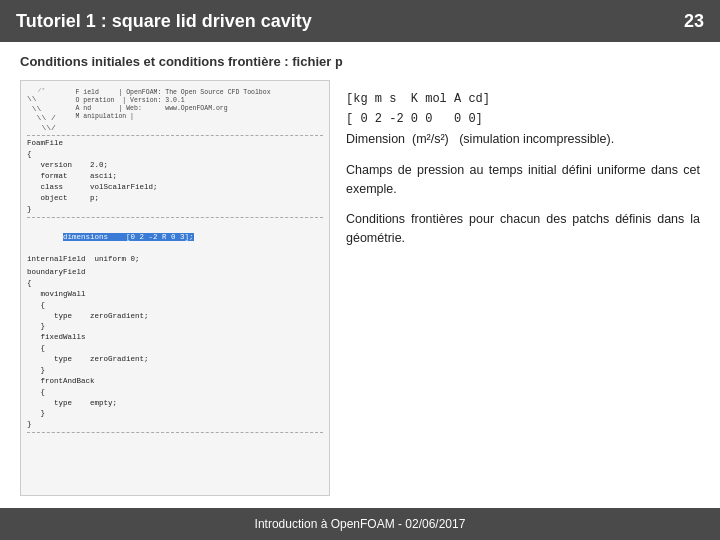 This screenshot has height=540, width=720. I want to click on code-format: format ascii;, so click(175, 176).